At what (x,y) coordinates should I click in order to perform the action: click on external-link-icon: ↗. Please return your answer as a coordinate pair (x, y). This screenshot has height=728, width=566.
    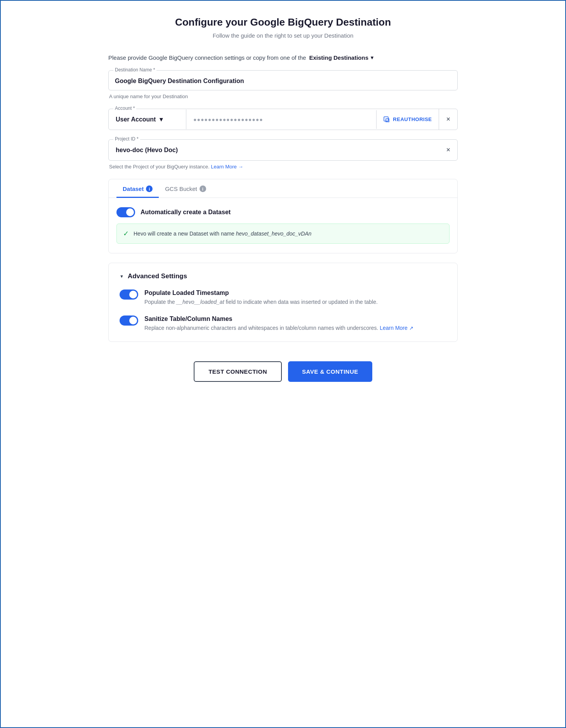
    Looking at the image, I should click on (411, 328).